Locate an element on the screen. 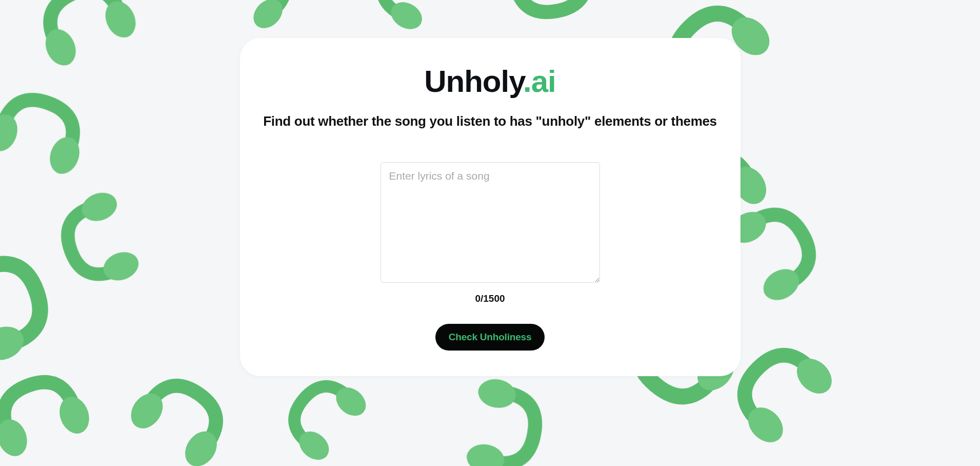 This screenshot has width=980, height=466. lyrics-input is located at coordinates (490, 223).